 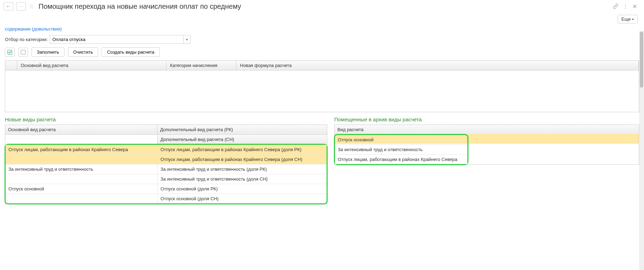 What do you see at coordinates (11, 65) in the screenshot?
I see `column-checkbox` at bounding box center [11, 65].